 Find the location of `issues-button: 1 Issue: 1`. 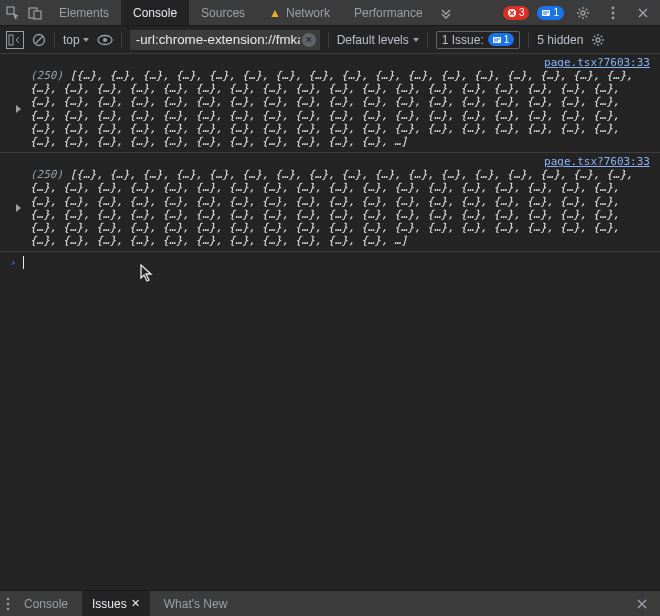

issues-button: 1 Issue: 1 is located at coordinates (478, 40).